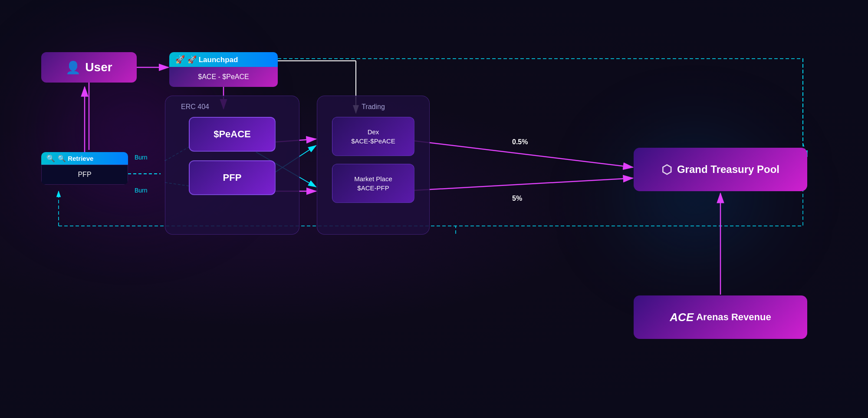 Image resolution: width=868 pixels, height=418 pixels. I want to click on pfp-inner-node: PFP, so click(232, 178).